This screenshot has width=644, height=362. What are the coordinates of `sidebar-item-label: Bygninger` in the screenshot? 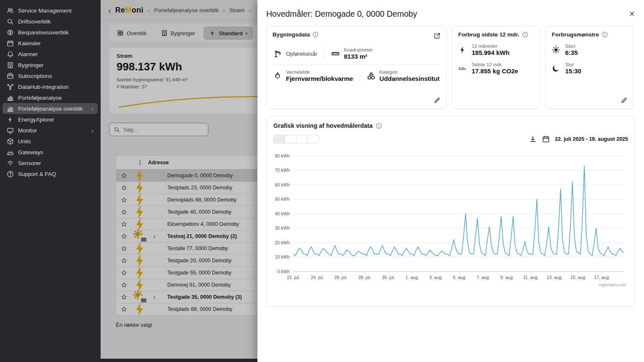 It's located at (31, 65).